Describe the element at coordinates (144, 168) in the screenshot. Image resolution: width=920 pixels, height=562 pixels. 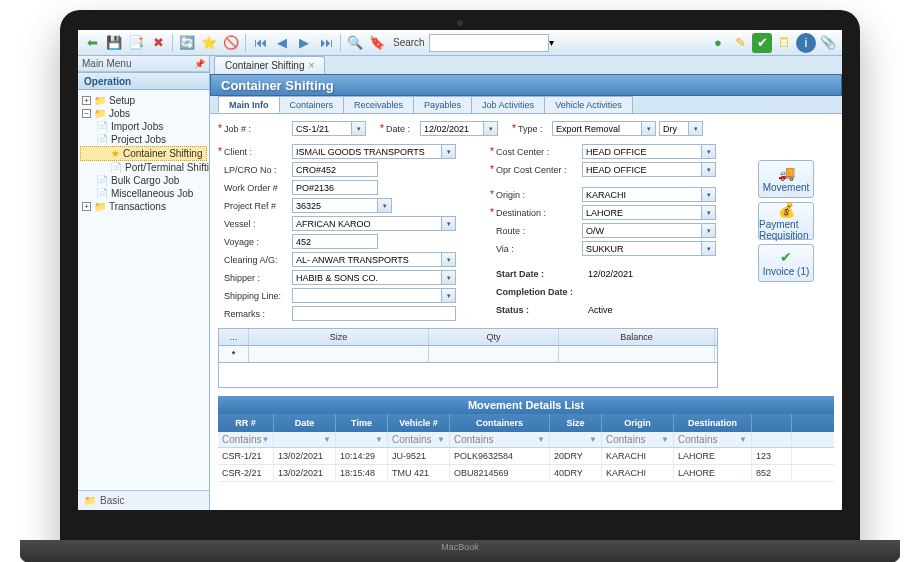
I see `tree-port-terminal: 📄Port/Terminal Shifting` at that location.